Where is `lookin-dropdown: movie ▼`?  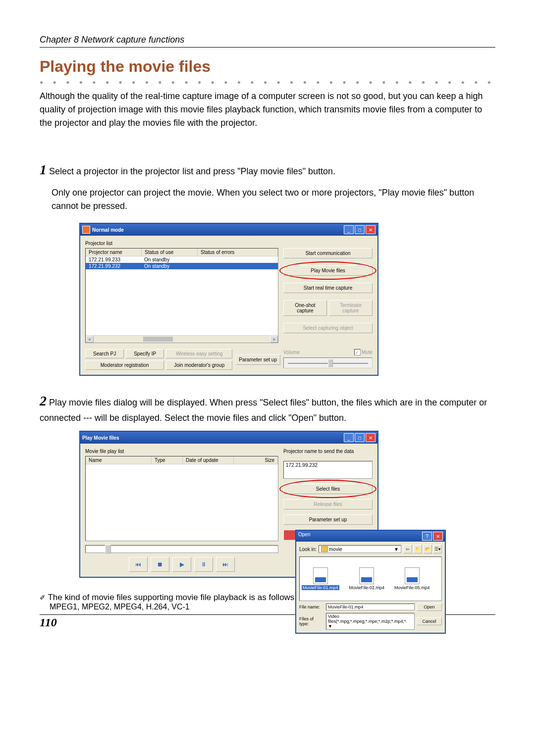 lookin-dropdown: movie ▼ is located at coordinates (360, 549).